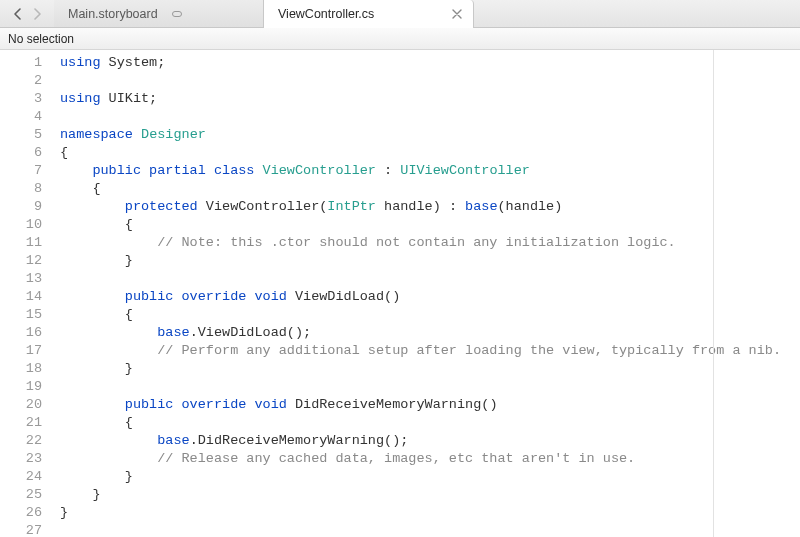  Describe the element at coordinates (41, 39) in the screenshot. I see `selection-text: No selection` at that location.